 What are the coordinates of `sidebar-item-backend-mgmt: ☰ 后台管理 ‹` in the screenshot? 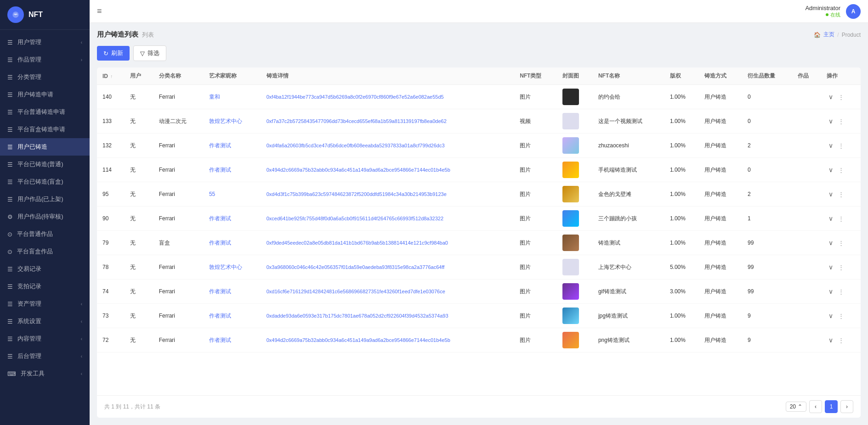 It's located at (45, 356).